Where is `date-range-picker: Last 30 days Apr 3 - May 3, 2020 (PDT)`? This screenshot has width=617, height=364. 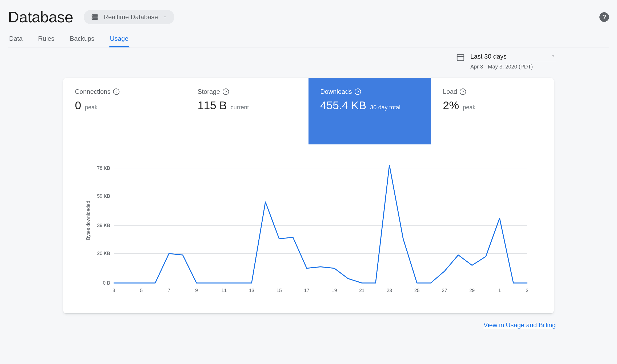
date-range-picker: Last 30 days Apr 3 - May 3, 2020 (PDT) is located at coordinates (513, 61).